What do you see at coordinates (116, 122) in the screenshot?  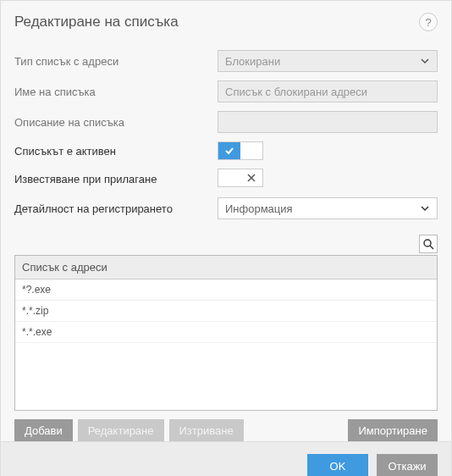 I see `label-list-desc: Описание на списъка` at bounding box center [116, 122].